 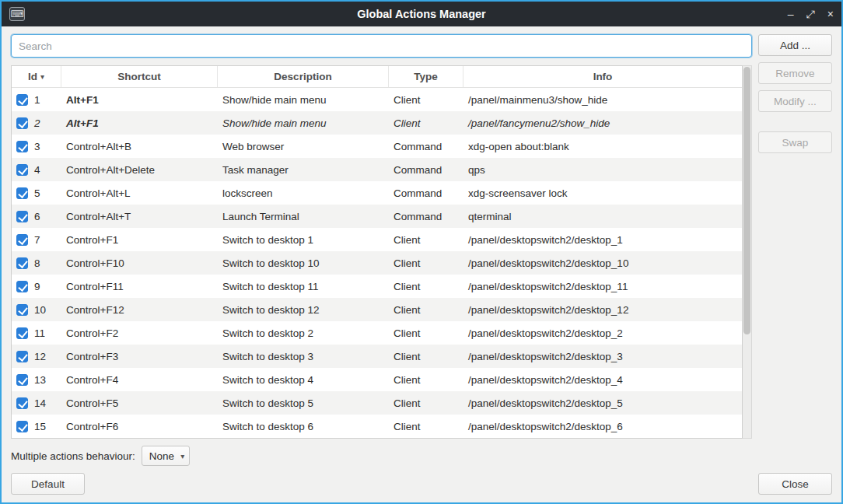 I want to click on table-row: 11Control+F2Switch to desktop 2Client/pa…, so click(x=376, y=333).